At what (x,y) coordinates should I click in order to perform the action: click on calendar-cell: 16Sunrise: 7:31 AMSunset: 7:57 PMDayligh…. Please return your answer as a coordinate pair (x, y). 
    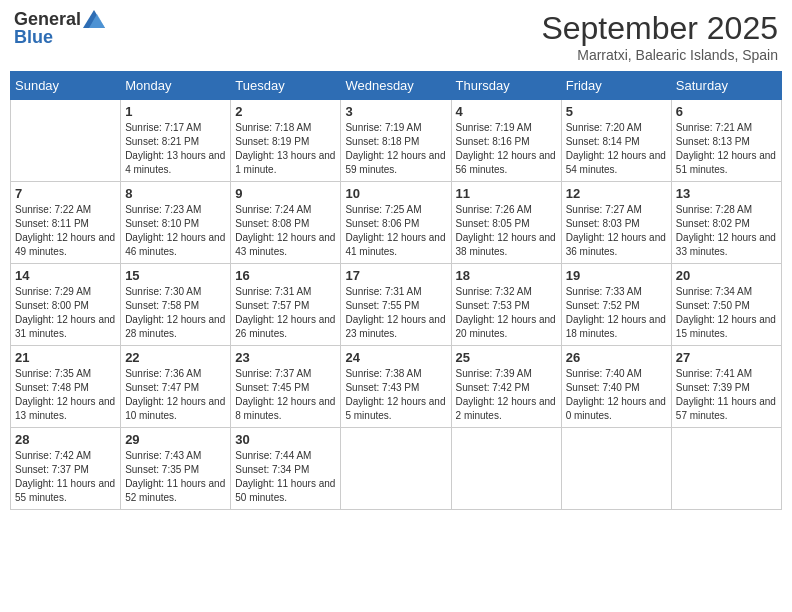
    Looking at the image, I should click on (286, 305).